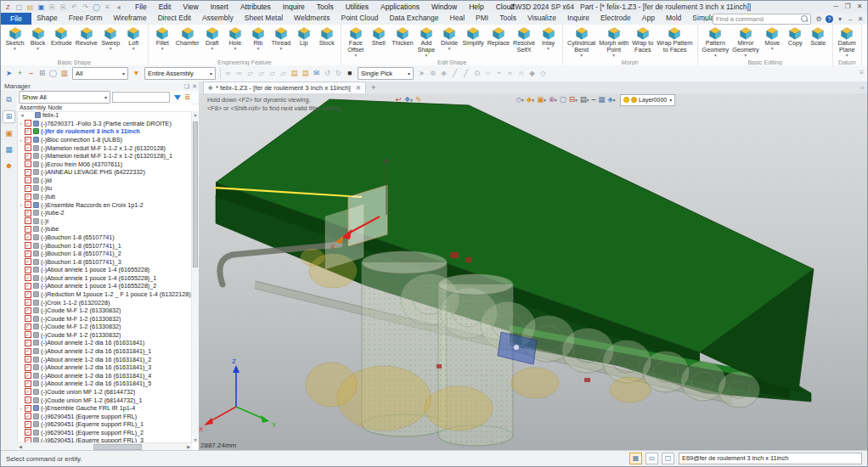 Image resolution: width=868 pixels, height=467 pixels. Describe the element at coordinates (104, 416) in the screenshot. I see `tree-row: (-)96290451 (Equerre support FRL)` at that location.